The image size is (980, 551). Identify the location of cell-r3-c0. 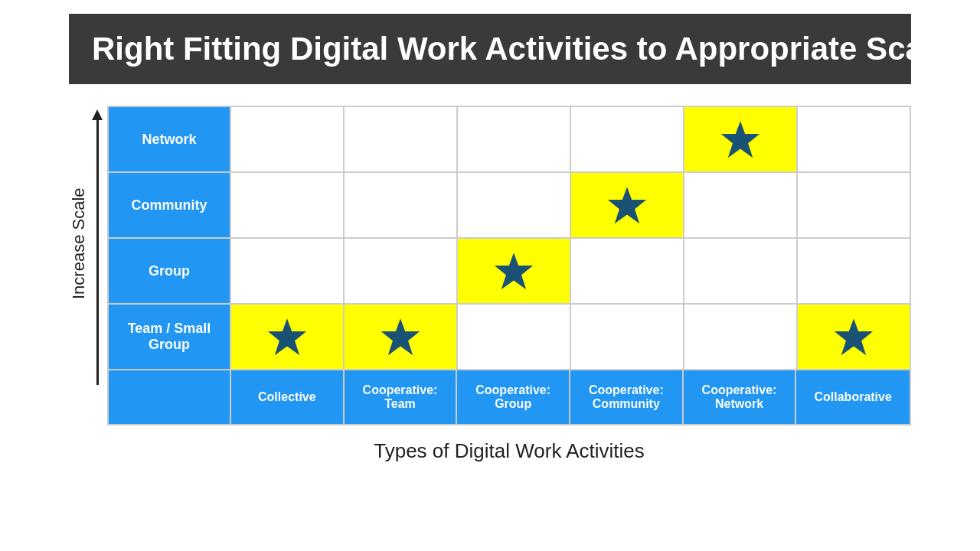
(288, 337).